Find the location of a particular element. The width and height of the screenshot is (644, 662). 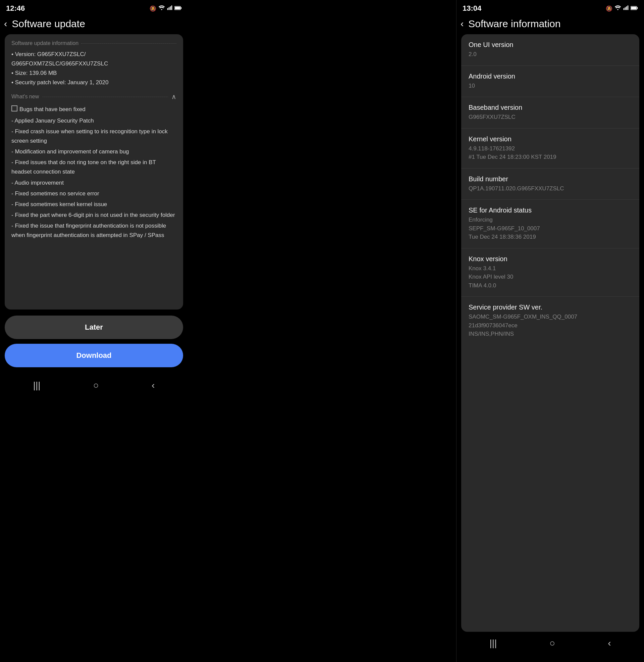

status-icons-right: 🔕 is located at coordinates (622, 8).